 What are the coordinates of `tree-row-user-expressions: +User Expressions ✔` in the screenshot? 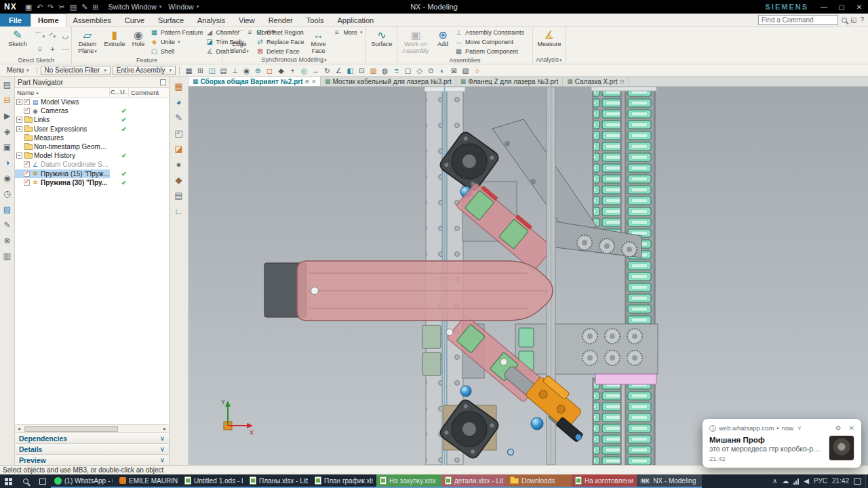 It's located at (92, 129).